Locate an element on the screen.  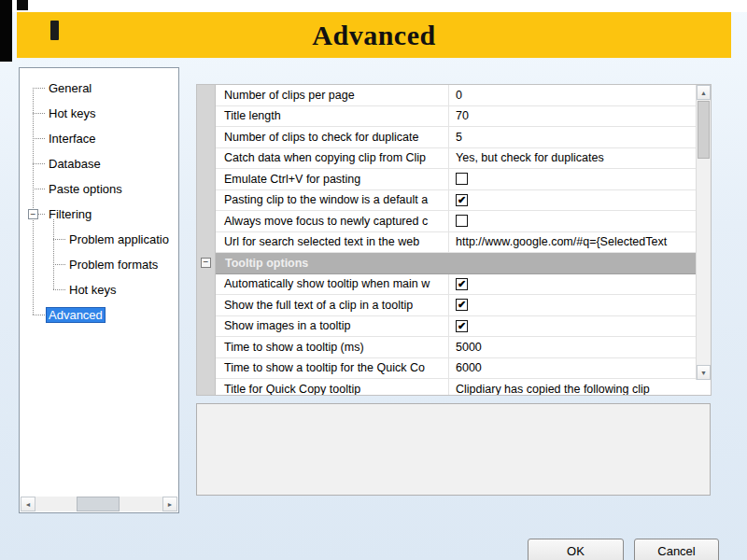
property-name: Url for search selected text in the web is located at coordinates (332, 243).